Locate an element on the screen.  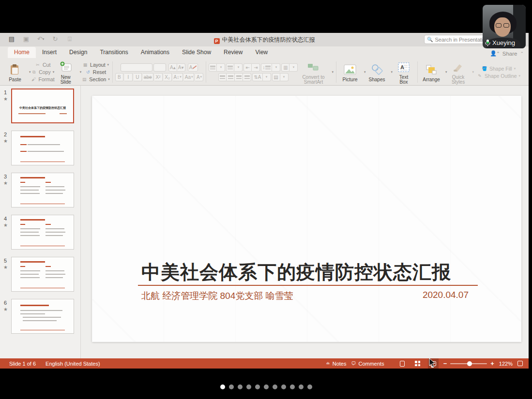
tab-view: View is located at coordinates (261, 52).